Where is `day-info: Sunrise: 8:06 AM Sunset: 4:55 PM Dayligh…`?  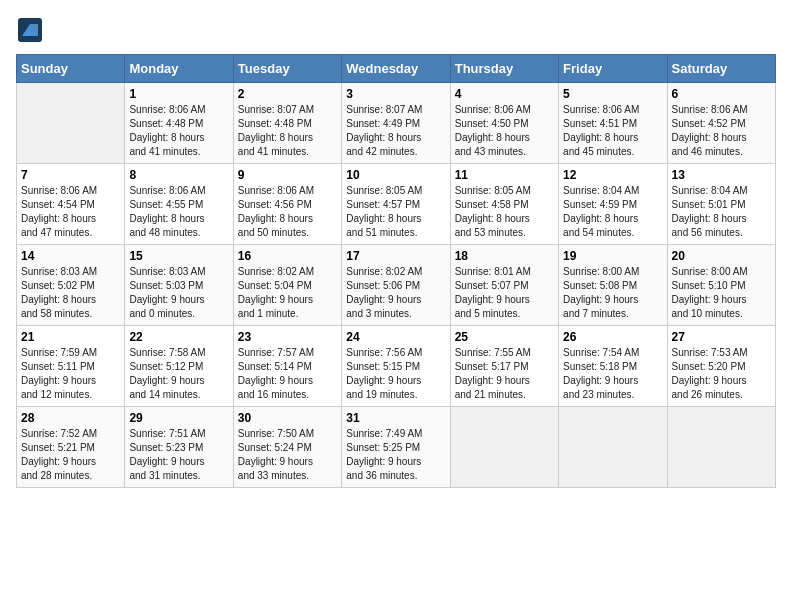
day-info: Sunrise: 8:06 AM Sunset: 4:55 PM Dayligh… is located at coordinates (178, 212).